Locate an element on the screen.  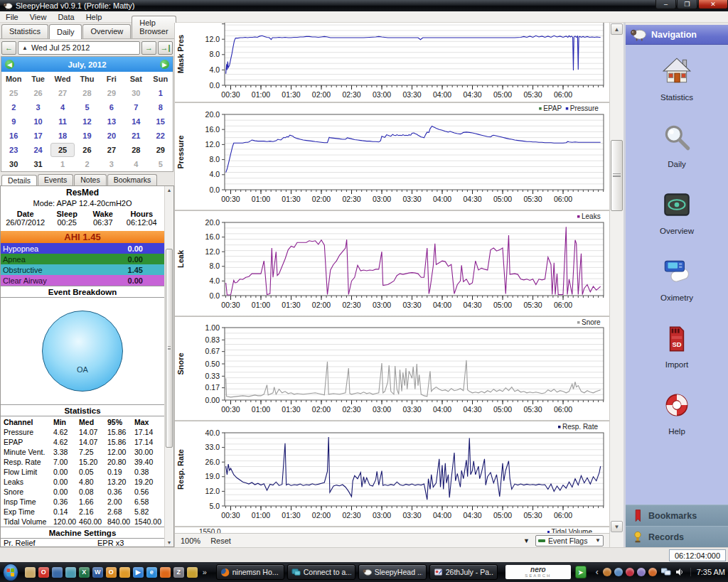
details-scrollbar-thumb is located at coordinates (169, 348).